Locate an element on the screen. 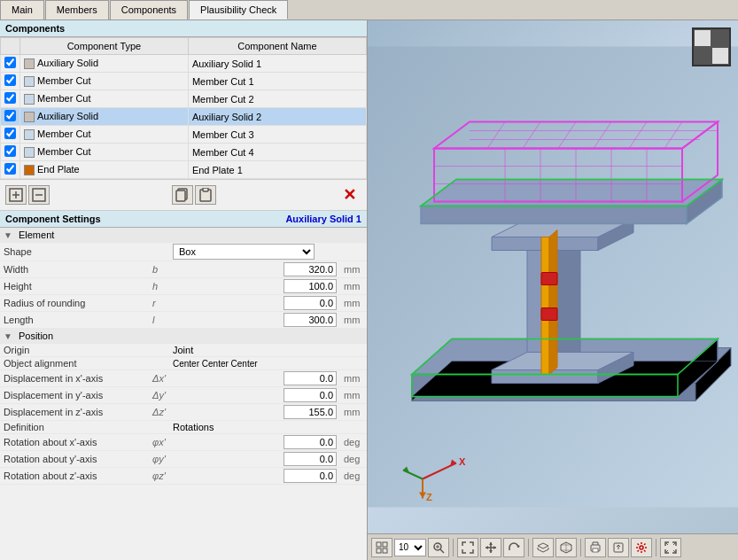 The width and height of the screenshot is (738, 560). add-component-btn is located at coordinates (16, 195).